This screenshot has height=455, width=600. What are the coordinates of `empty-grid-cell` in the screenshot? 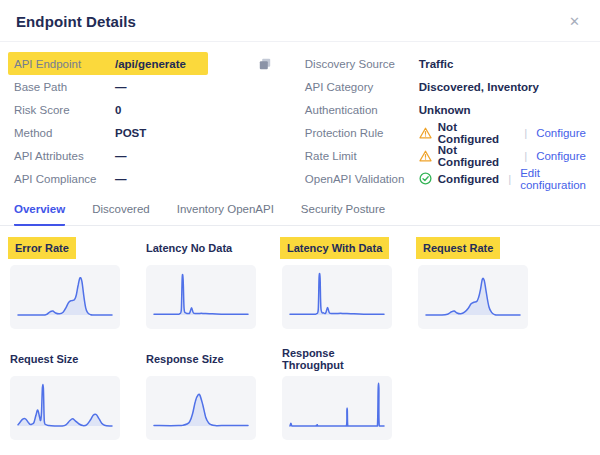 It's located at (473, 394).